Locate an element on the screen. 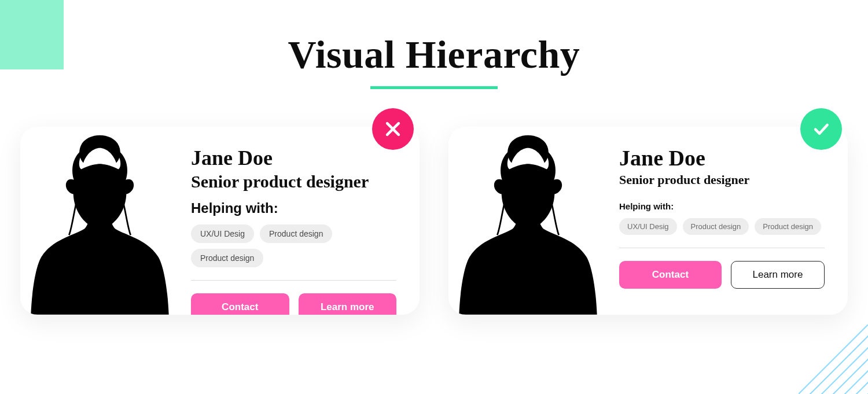  check-icon is located at coordinates (821, 129).